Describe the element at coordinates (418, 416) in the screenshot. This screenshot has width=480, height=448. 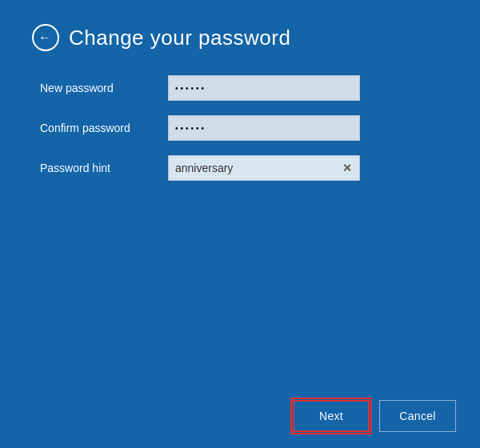
I see `cancel-button: Cancel` at that location.